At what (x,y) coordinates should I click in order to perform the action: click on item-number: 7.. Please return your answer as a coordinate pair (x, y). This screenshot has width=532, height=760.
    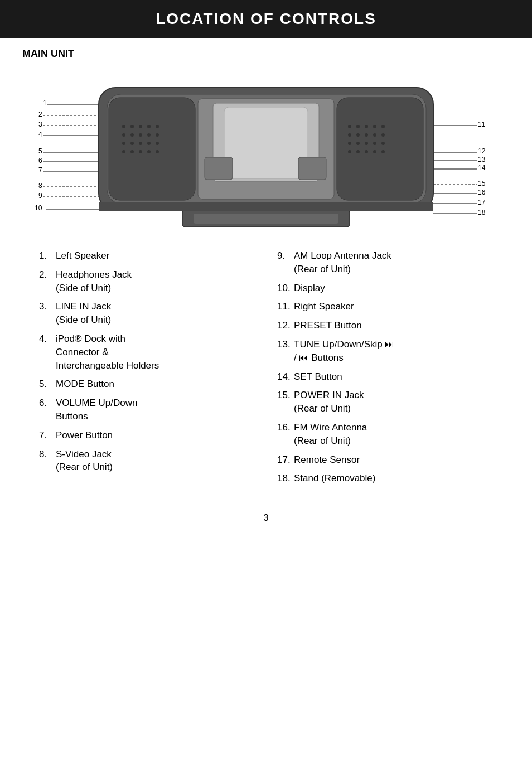
    Looking at the image, I should click on (47, 435).